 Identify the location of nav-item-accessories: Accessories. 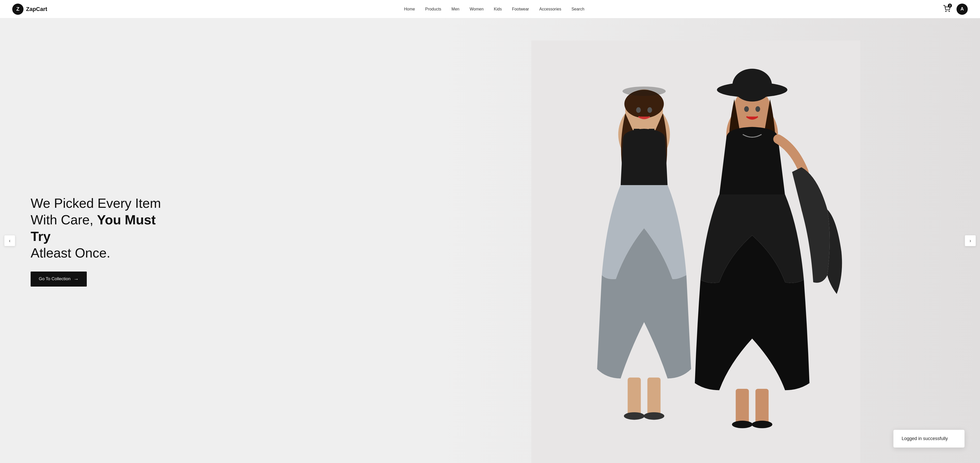
(550, 9).